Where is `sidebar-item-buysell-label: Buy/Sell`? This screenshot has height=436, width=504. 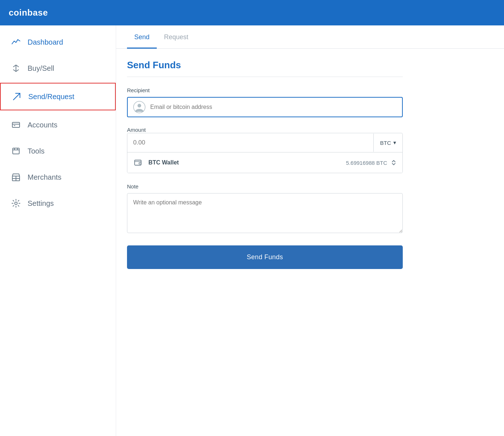 sidebar-item-buysell-label: Buy/Sell is located at coordinates (41, 68).